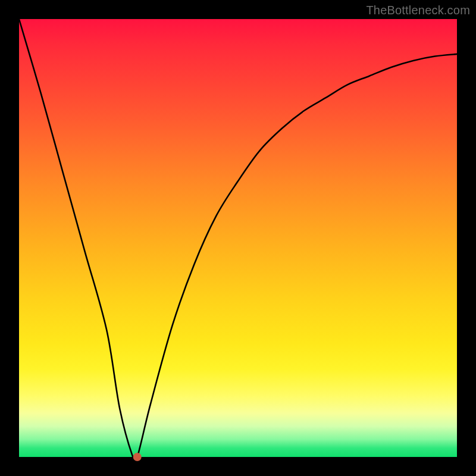  I want to click on watermark-text: TheBottleneck.com, so click(418, 11).